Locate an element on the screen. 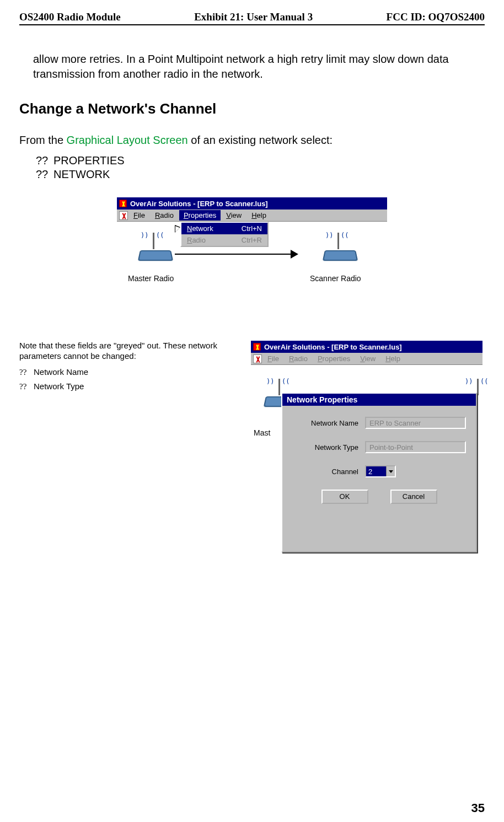  instruction-pre: From the is located at coordinates (43, 140).